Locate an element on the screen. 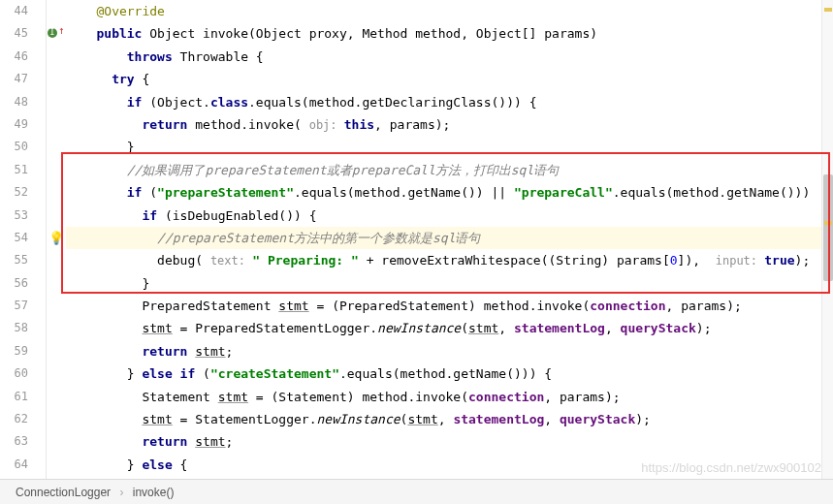 The width and height of the screenshot is (833, 504). comment: //如果调用了prepareStatement或者prepareCall方法，打… is located at coordinates (343, 171).